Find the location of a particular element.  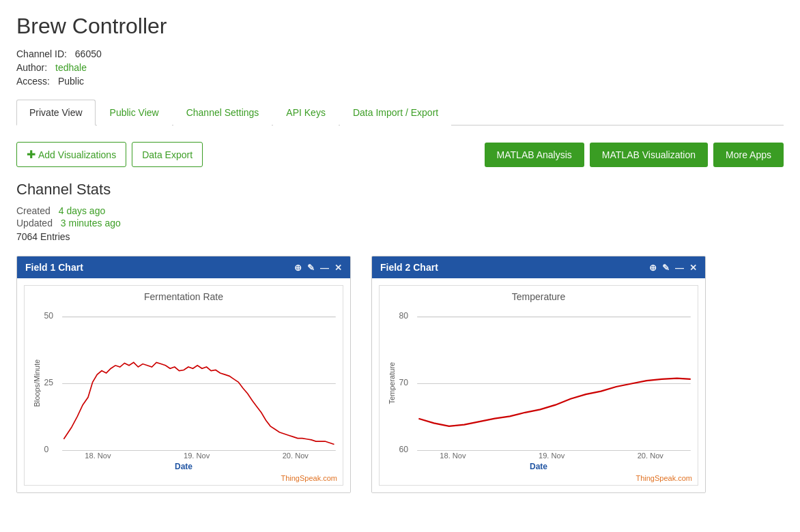

tab-channel-settings: Channel Settings is located at coordinates (223, 113).